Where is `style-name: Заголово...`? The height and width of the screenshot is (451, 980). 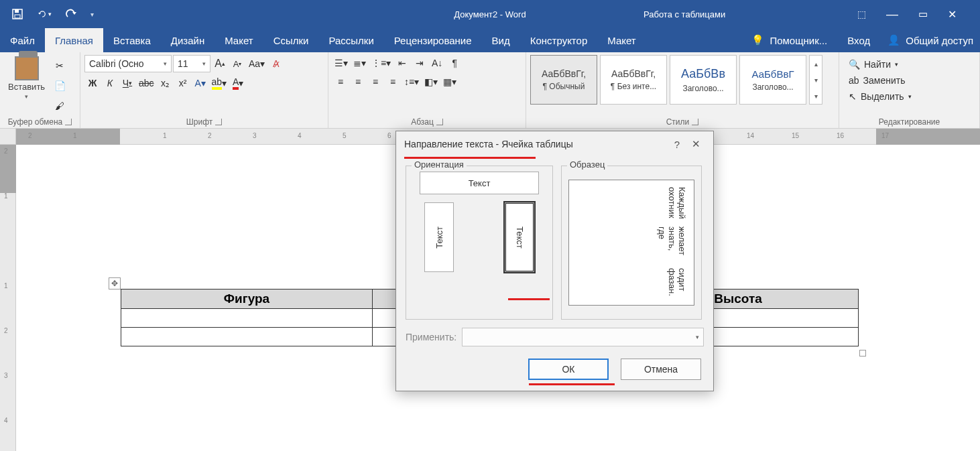 style-name: Заголово... is located at coordinates (702, 88).